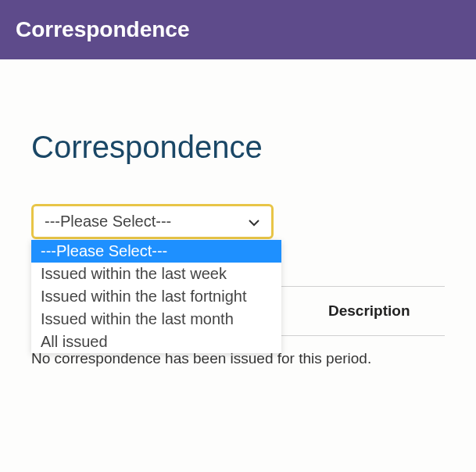 This screenshot has width=476, height=472. Describe the element at coordinates (108, 222) in the screenshot. I see `filter-select-value: ---Please Select---` at that location.